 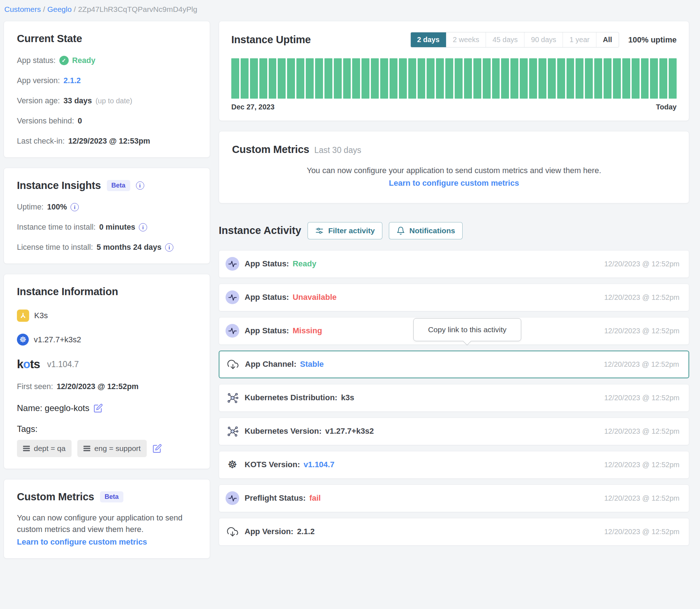 I want to click on custom-metrics-left-title: Custom Metrics, so click(x=55, y=497).